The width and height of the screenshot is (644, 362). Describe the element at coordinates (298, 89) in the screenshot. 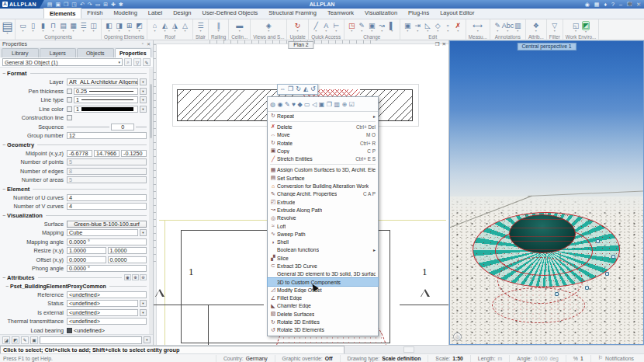

I see `mini-tool-icon: ↻` at that location.